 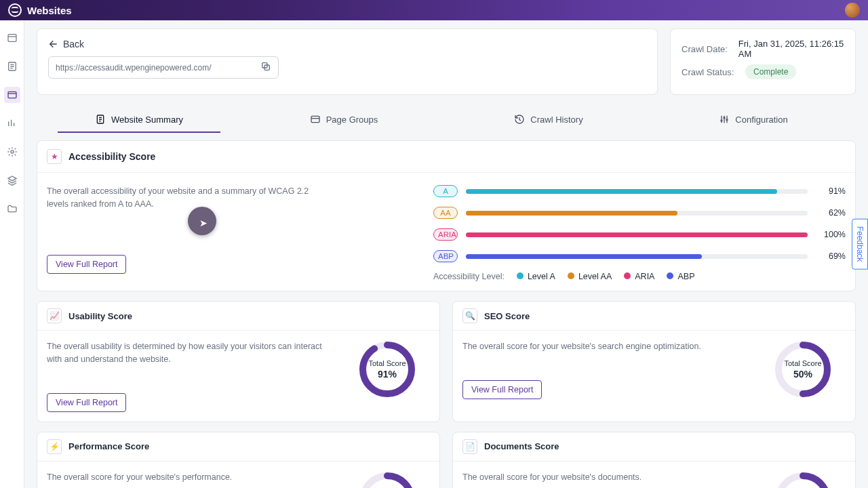 I want to click on bar-abp-label: ABP, so click(x=446, y=256).